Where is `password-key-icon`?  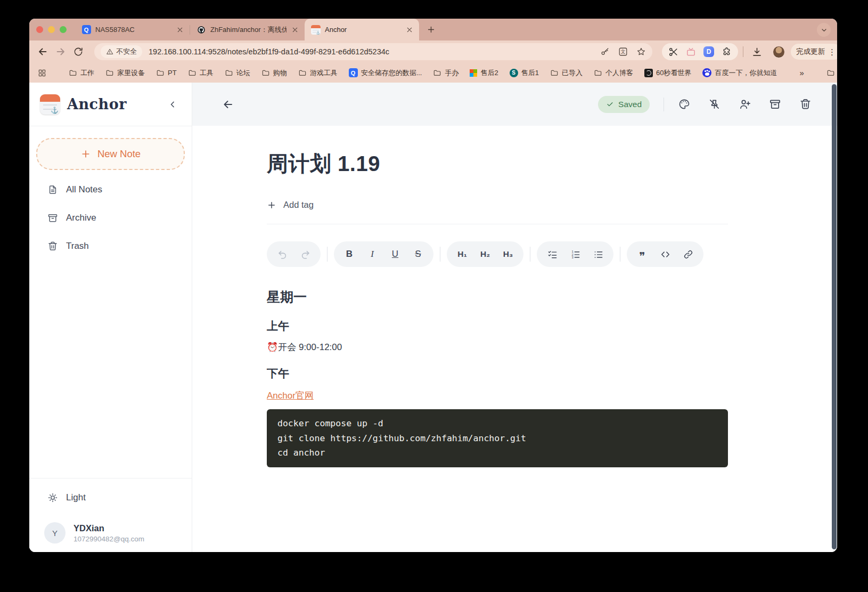 password-key-icon is located at coordinates (605, 52).